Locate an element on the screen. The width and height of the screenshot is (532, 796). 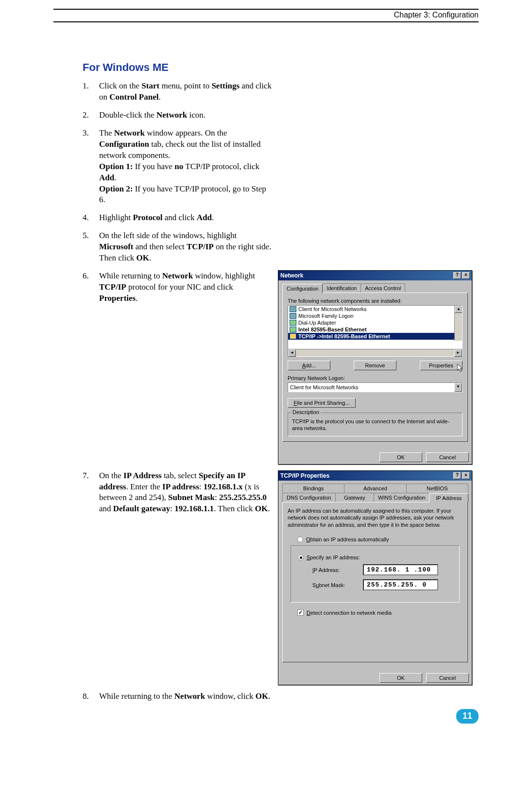
checkbox-icon: ✓ is located at coordinates (300, 612).